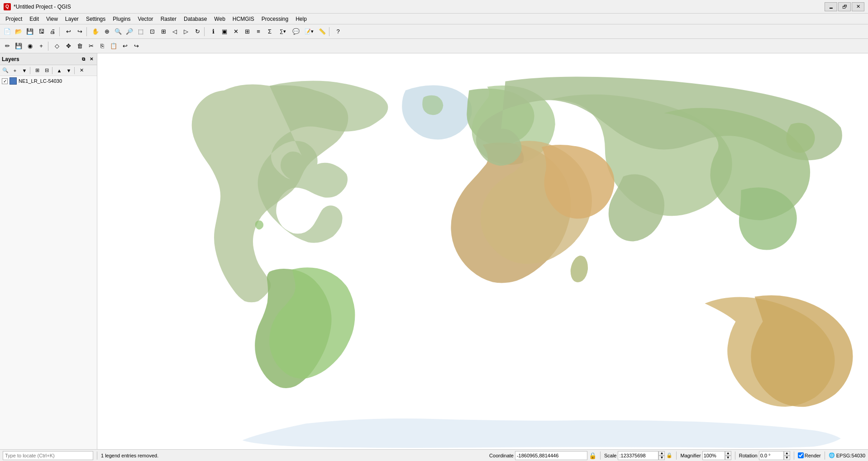  What do you see at coordinates (296, 32) in the screenshot?
I see `map-tips-button: 💬` at bounding box center [296, 32].